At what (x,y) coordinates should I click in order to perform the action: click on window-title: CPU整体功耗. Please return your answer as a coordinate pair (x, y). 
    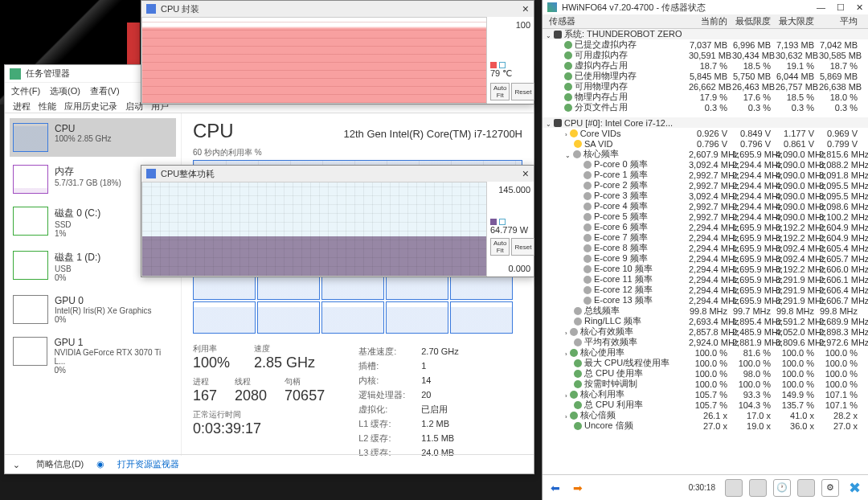
    Looking at the image, I should click on (188, 174).